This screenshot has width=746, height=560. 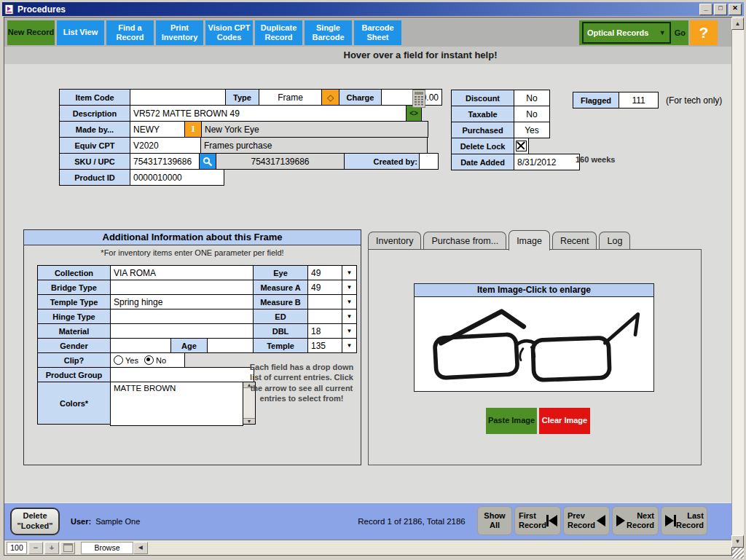 I want to click on find-record-button: Find a Record, so click(x=130, y=33).